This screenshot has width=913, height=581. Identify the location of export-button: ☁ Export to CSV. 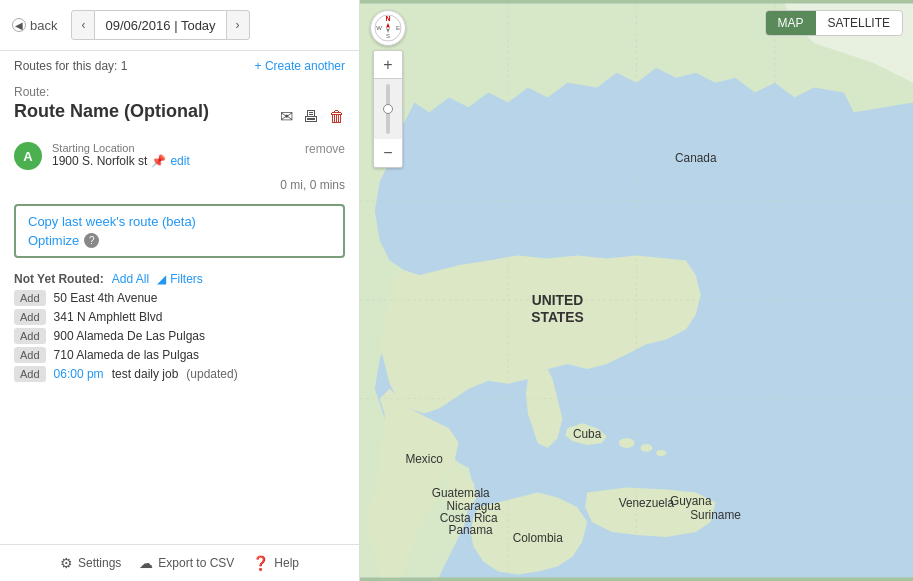
(186, 563).